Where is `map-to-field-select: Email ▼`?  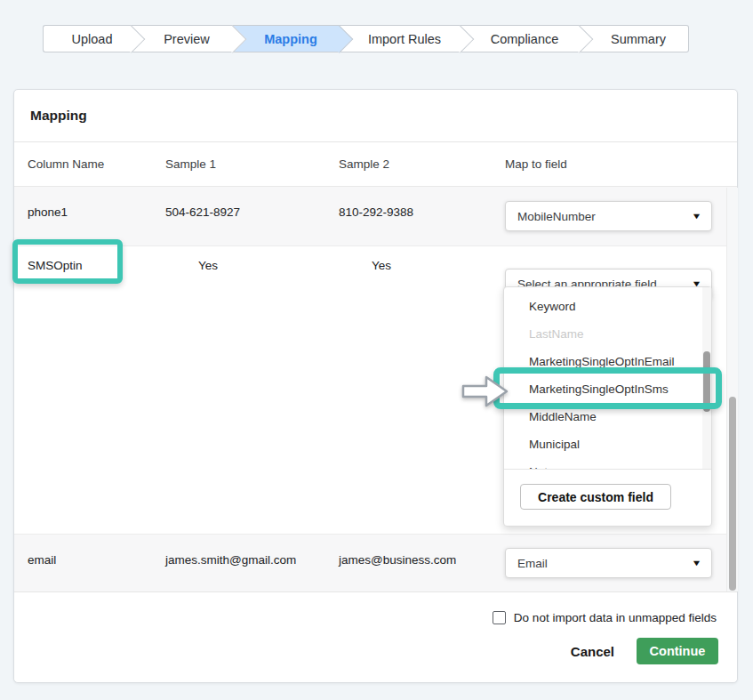 map-to-field-select: Email ▼ is located at coordinates (608, 563).